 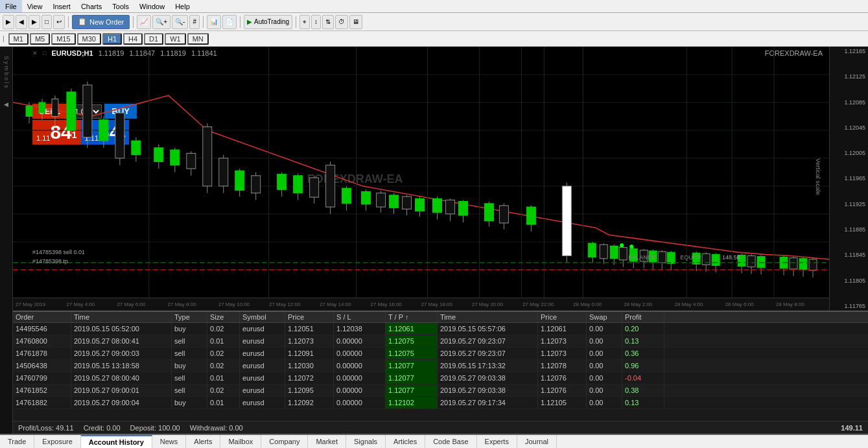 I want to click on time-3: 27 May 8:00, so click(x=193, y=305).